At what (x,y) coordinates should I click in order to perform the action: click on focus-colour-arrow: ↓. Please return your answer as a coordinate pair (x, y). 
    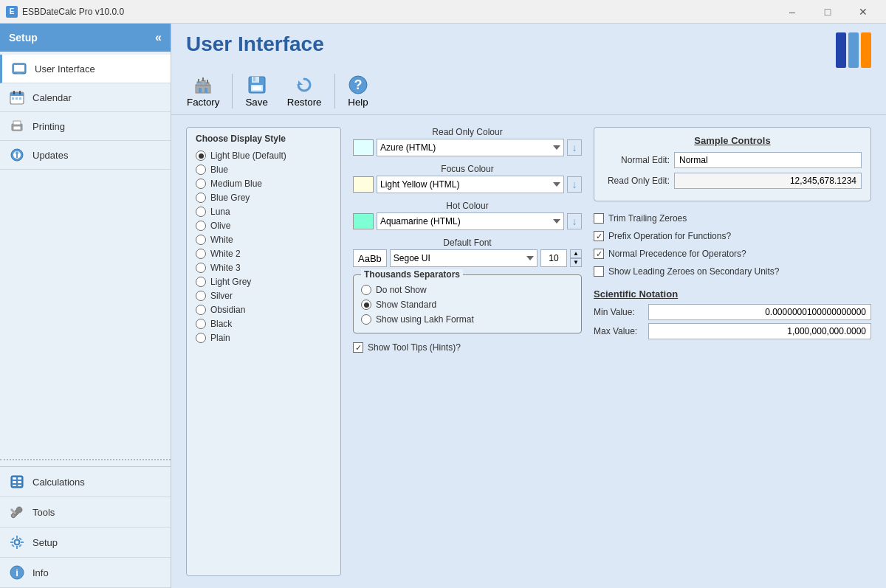
    Looking at the image, I should click on (574, 184).